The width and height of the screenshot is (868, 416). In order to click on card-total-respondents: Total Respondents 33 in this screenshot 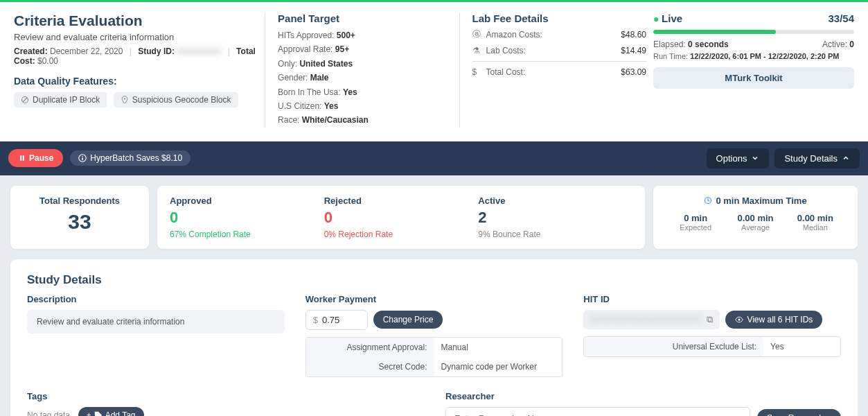, I will do `click(80, 218)`.